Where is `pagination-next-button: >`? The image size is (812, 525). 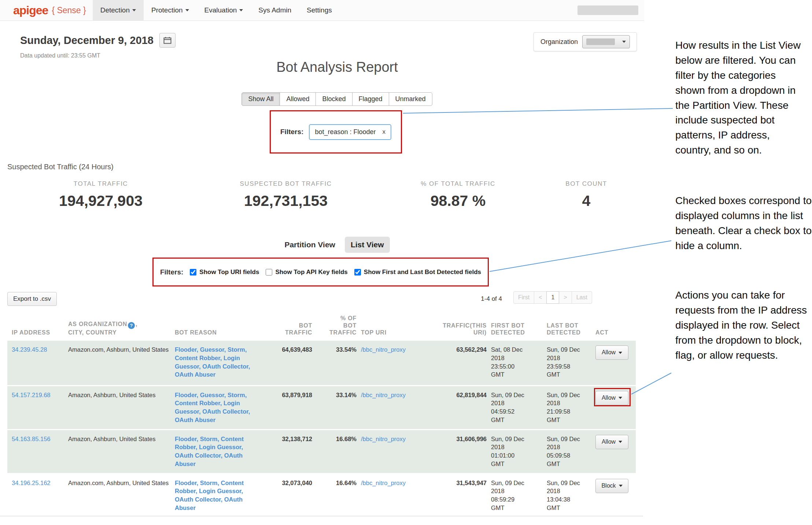 pagination-next-button: > is located at coordinates (565, 297).